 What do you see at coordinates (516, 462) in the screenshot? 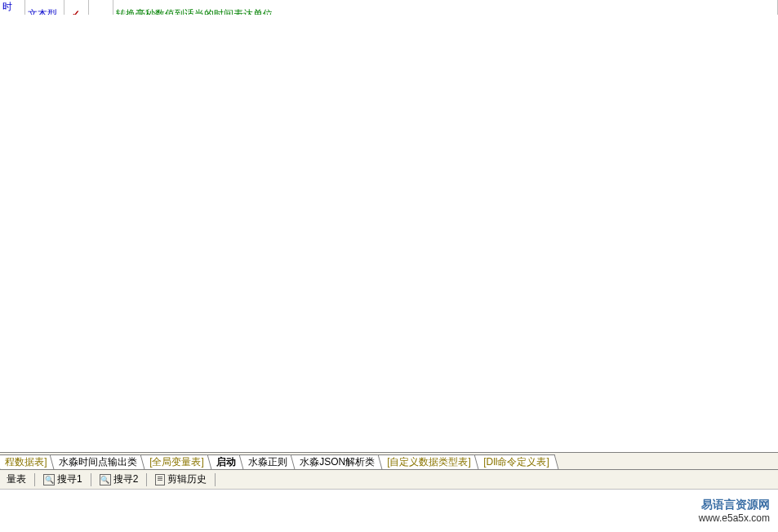
I see `tab-dll-commands: [Dll命令定义表]` at bounding box center [516, 462].